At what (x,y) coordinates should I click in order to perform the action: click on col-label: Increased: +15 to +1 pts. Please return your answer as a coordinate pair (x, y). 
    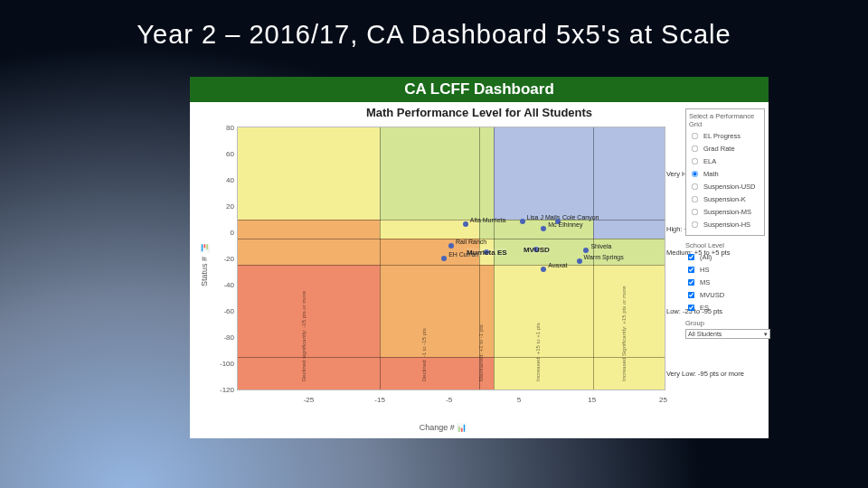
    Looking at the image, I should click on (538, 352).